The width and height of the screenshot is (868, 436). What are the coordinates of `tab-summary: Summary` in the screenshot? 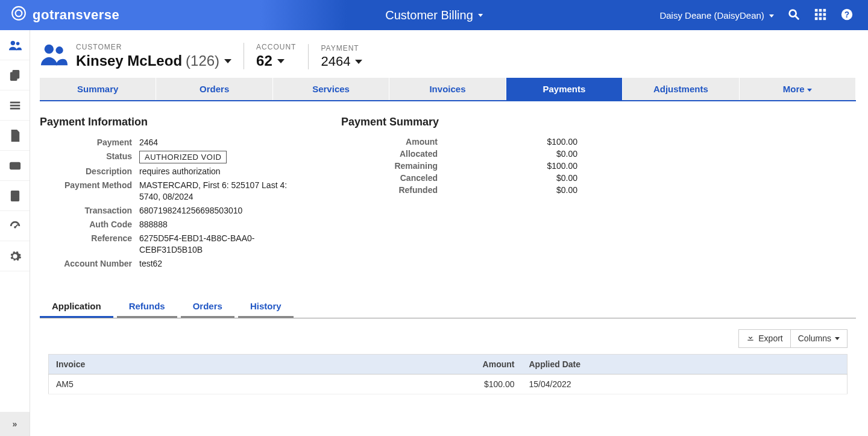 It's located at (98, 89).